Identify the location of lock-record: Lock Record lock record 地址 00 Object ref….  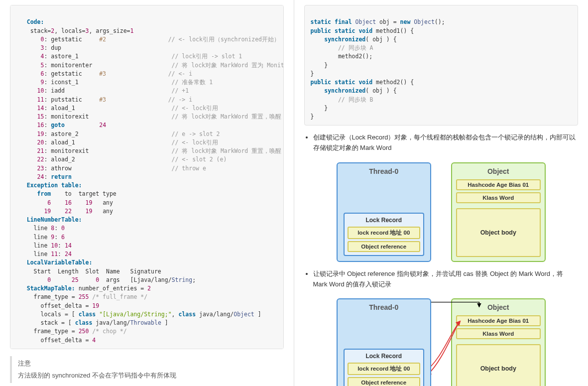
(384, 234).